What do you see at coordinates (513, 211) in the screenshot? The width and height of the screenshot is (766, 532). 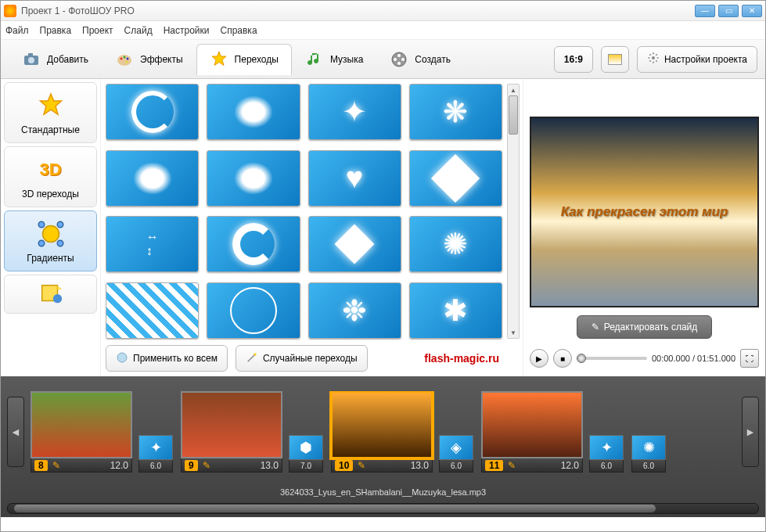 I see `grid-scrollbar: ▲ ▼` at bounding box center [513, 211].